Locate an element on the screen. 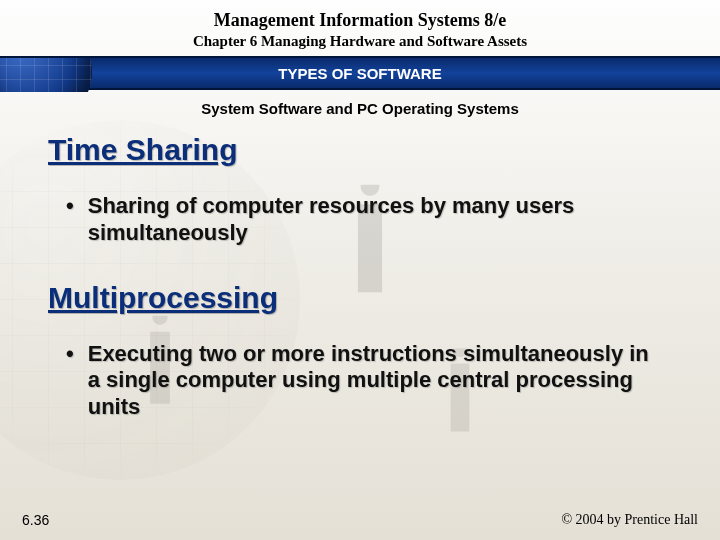 This screenshot has height=540, width=720. bullet-item: • Sharing of computer resources by many … is located at coordinates (360, 220).